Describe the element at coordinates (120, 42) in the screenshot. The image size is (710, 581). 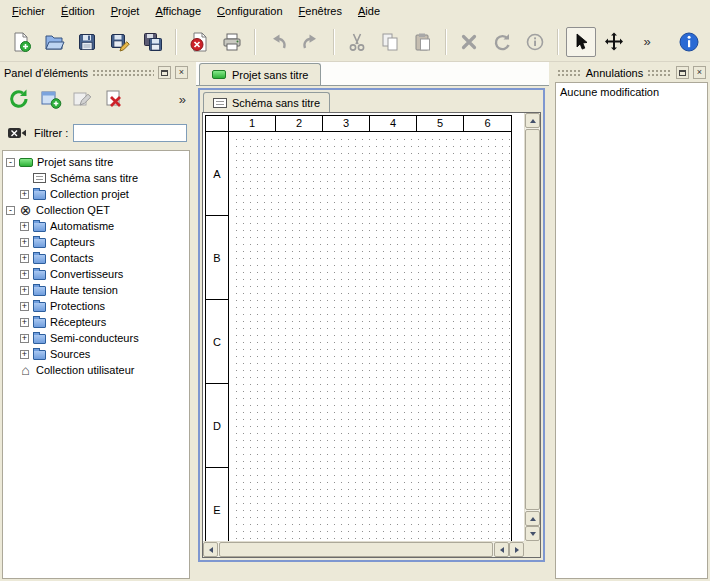
I see `save-as-button` at that location.